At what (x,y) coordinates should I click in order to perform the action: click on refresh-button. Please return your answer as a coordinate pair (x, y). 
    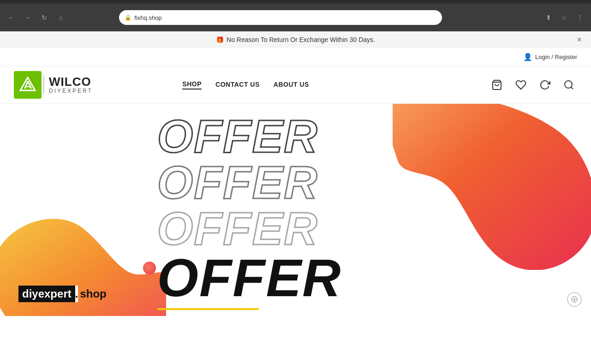
    Looking at the image, I should click on (545, 85).